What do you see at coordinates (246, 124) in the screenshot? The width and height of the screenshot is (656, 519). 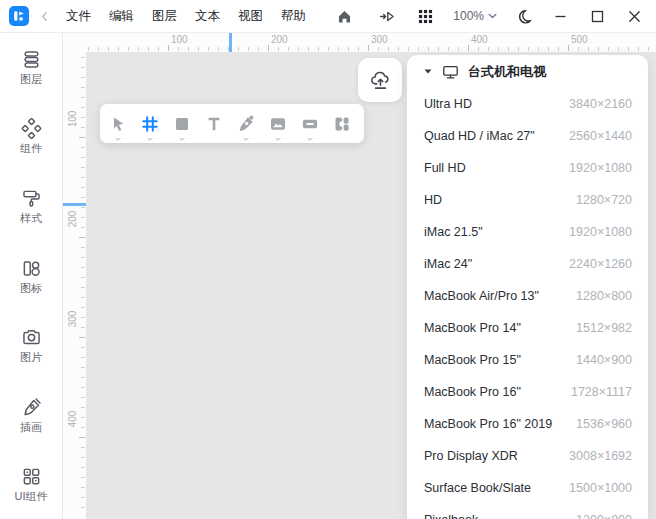 I see `pen-tool` at bounding box center [246, 124].